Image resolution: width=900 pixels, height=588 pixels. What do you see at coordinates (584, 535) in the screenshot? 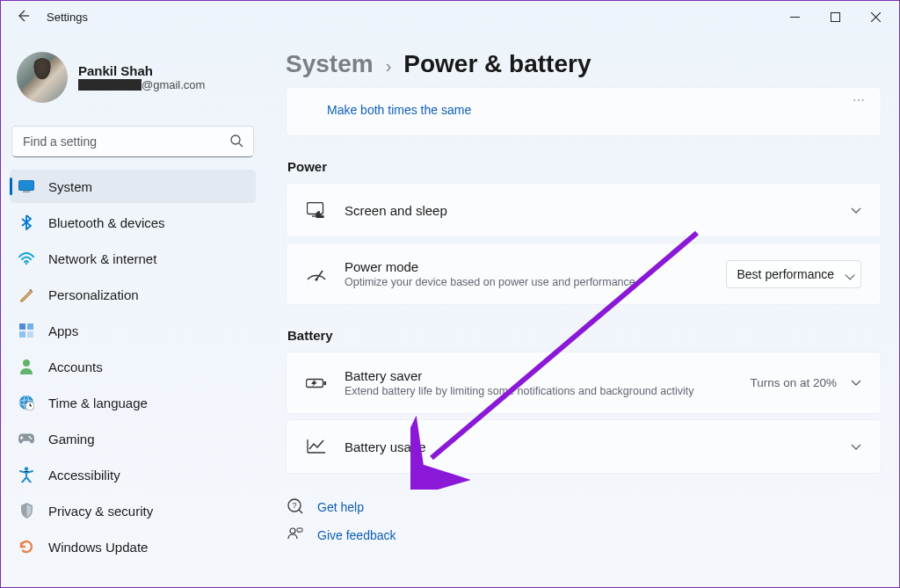
I see `link-give-feedback: Give feedback` at bounding box center [584, 535].